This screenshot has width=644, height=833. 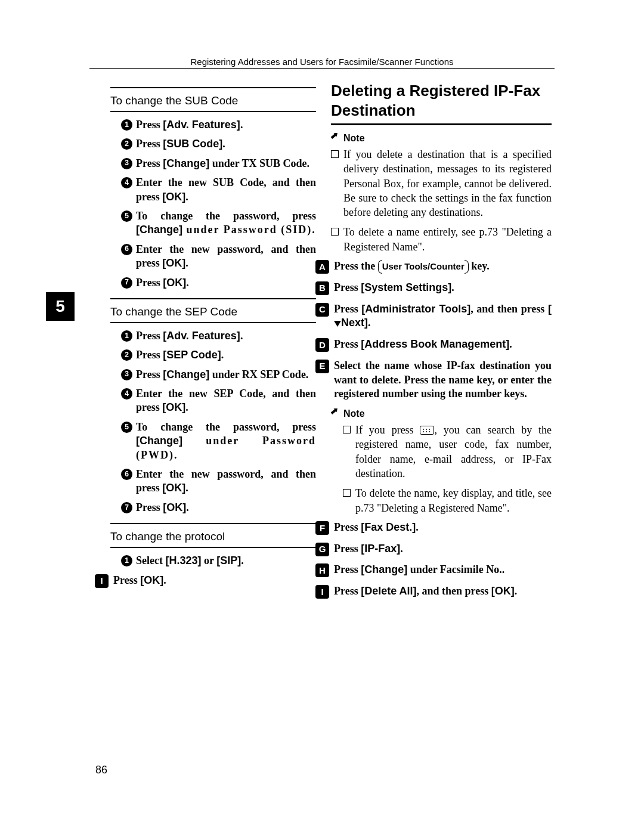 I want to click on ordered-step: 2 Press [SEP Code]., so click(x=218, y=355).